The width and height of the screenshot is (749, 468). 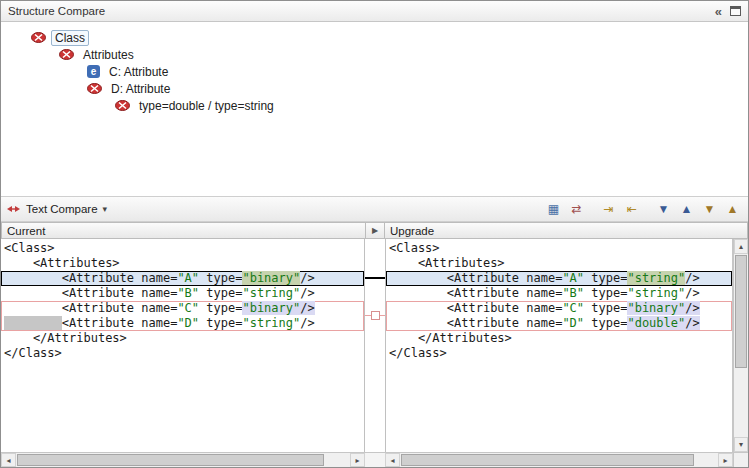 What do you see at coordinates (183, 460) in the screenshot?
I see `left-horizontal-scrollbar: ◂ ▸` at bounding box center [183, 460].